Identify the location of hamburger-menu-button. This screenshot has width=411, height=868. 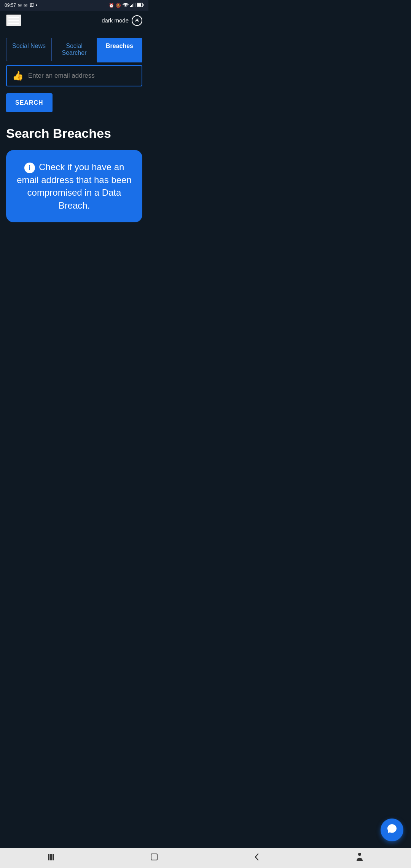
(14, 21).